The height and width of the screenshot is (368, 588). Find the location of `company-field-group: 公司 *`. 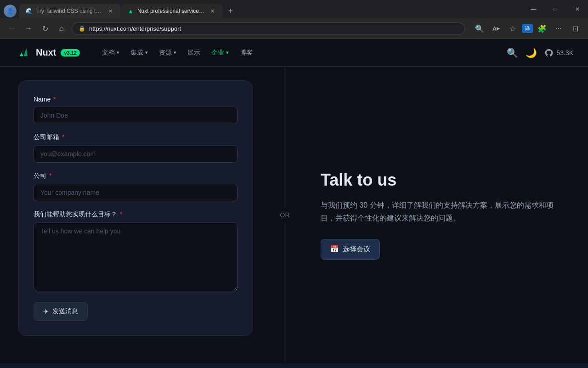

company-field-group: 公司 * is located at coordinates (136, 187).